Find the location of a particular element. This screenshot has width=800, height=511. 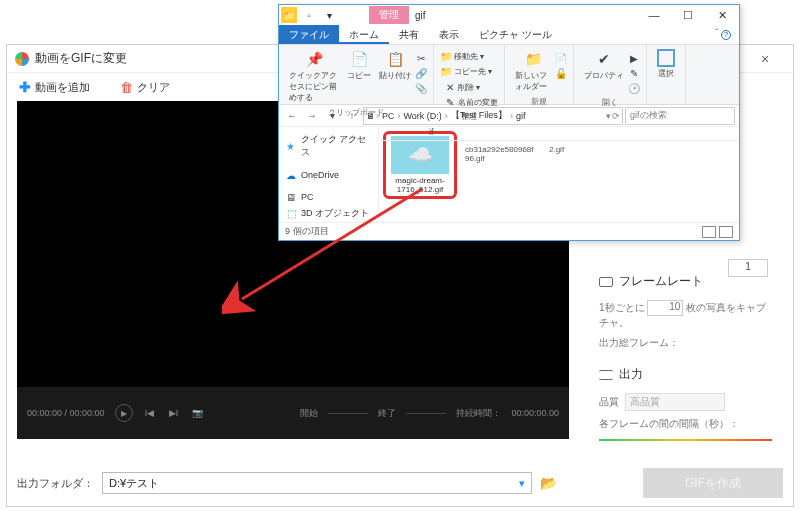

file-item: cb31a292e580968f96.gif is located at coordinates (501, 154).